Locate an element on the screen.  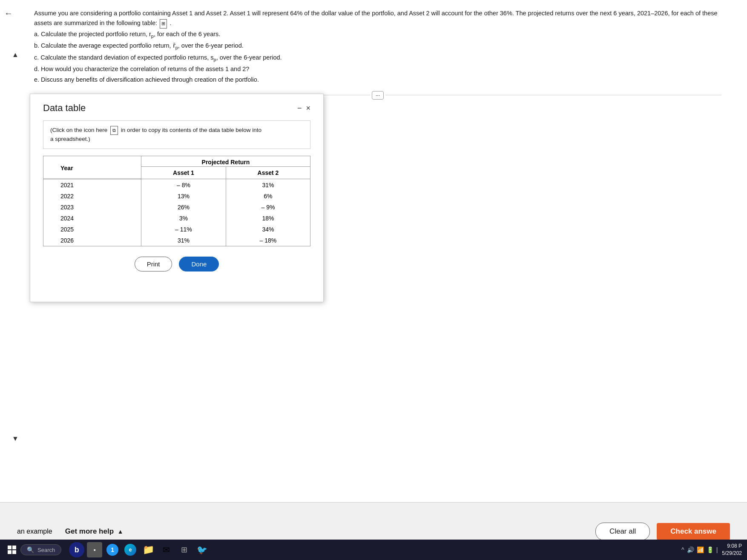
part-a-rest: , for each of the 6 years. is located at coordinates (187, 34).